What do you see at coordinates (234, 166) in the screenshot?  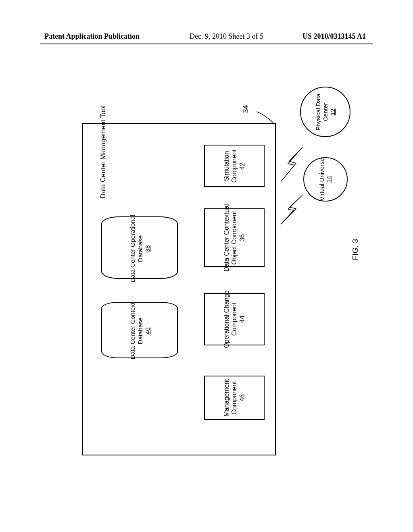 I see `simulation-component-label: Simulation Component42` at bounding box center [234, 166].